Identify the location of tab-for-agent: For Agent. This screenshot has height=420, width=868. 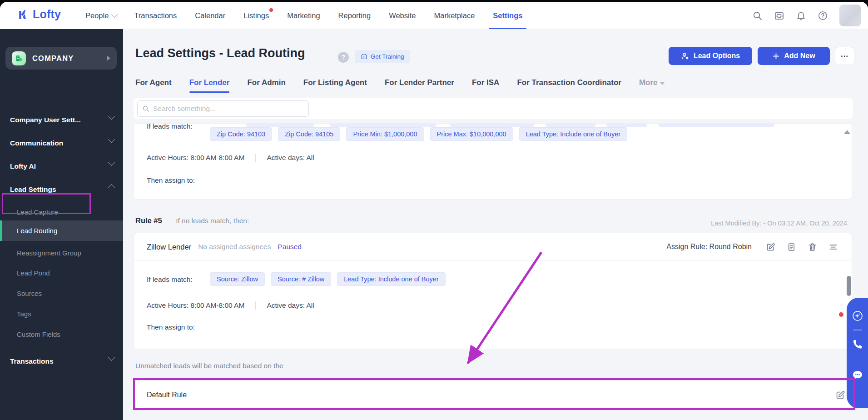
(154, 85).